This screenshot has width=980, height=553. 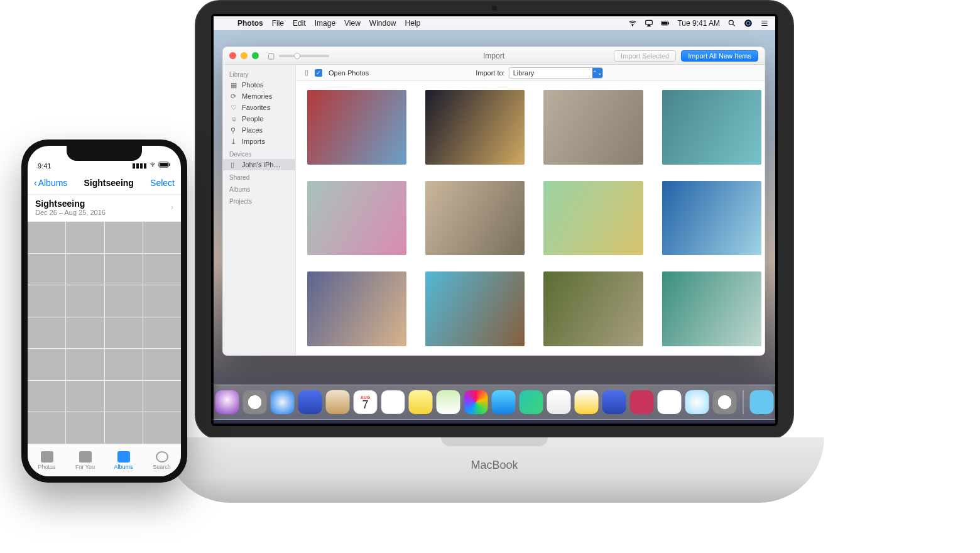 I want to click on dock-messages-icon, so click(x=504, y=402).